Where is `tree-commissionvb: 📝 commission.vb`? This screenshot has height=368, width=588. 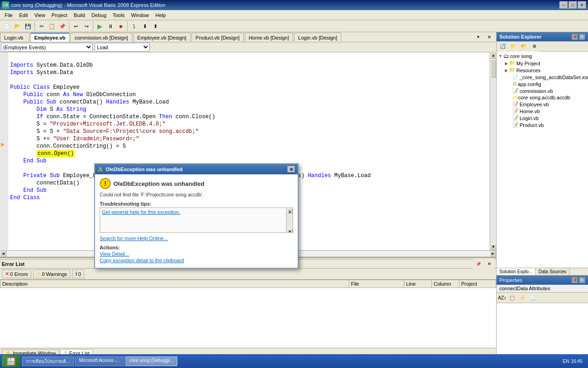
tree-commissionvb: 📝 commission.vb is located at coordinates (542, 91).